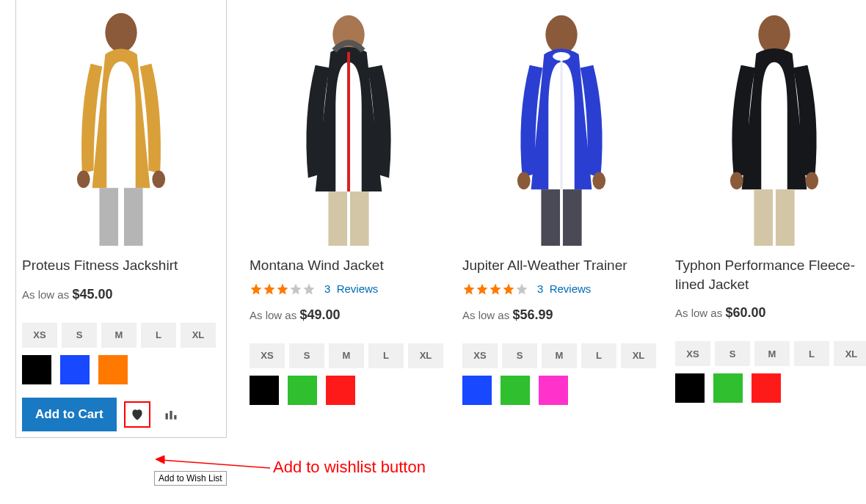  Describe the element at coordinates (191, 478) in the screenshot. I see `wishlist-tooltip: Add to Wish List` at that location.